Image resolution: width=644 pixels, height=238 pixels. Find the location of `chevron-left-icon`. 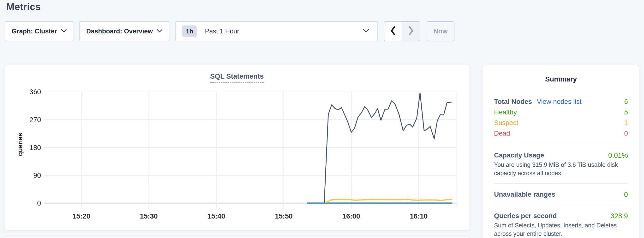

chevron-left-icon is located at coordinates (393, 31).